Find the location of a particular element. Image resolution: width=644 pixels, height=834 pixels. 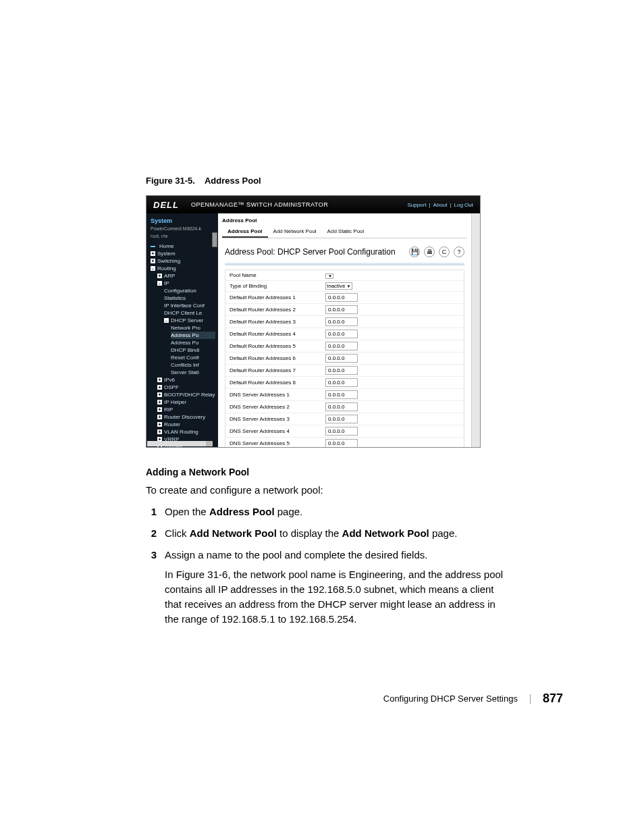

tree-item: Conflicts Inf is located at coordinates (193, 365).